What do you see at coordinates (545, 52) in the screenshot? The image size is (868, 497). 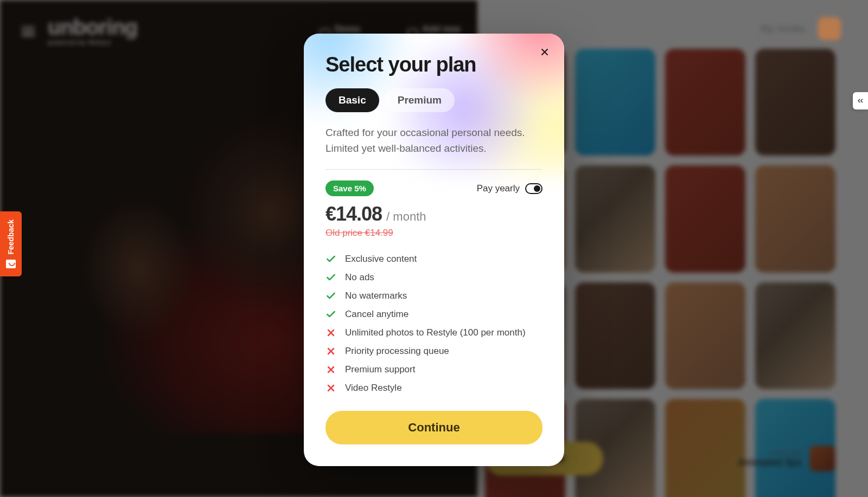 I see `close-icon` at bounding box center [545, 52].